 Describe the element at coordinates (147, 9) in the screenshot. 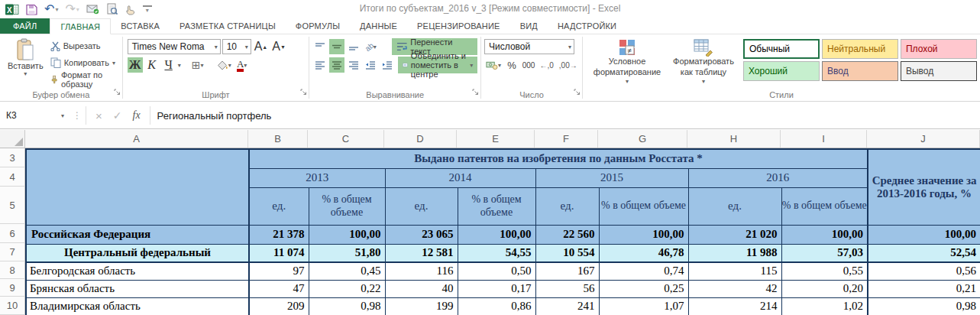

I see `customize-quick-access-toolbar-icon: ▾` at that location.